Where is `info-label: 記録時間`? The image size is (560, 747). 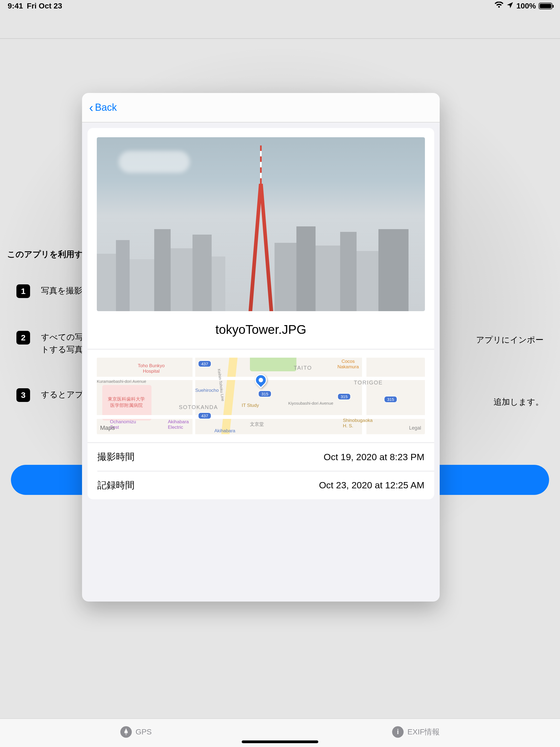
info-label: 記録時間 is located at coordinates (116, 486).